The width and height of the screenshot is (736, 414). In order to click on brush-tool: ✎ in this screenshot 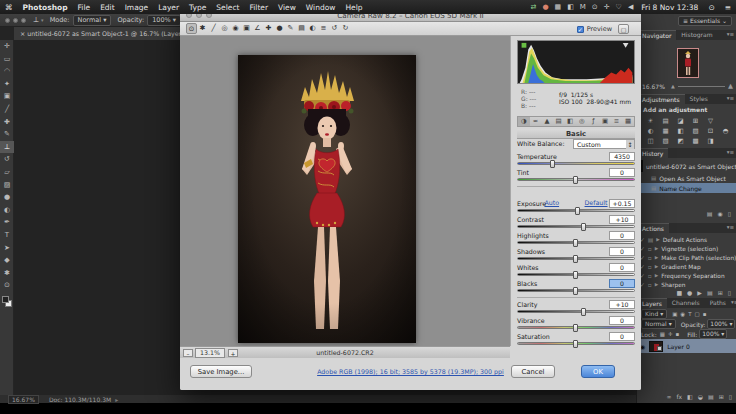, I will do `click(7, 134)`.